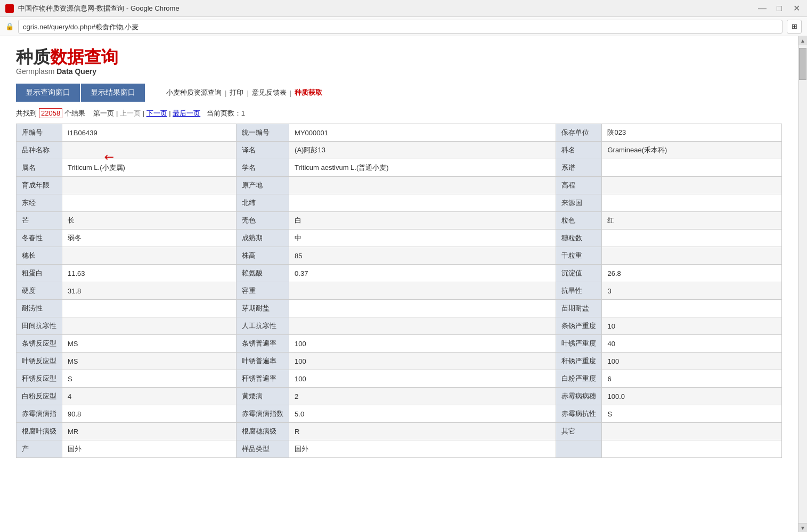 The image size is (807, 532). Describe the element at coordinates (692, 326) in the screenshot. I see `value-cell: 10` at that location.